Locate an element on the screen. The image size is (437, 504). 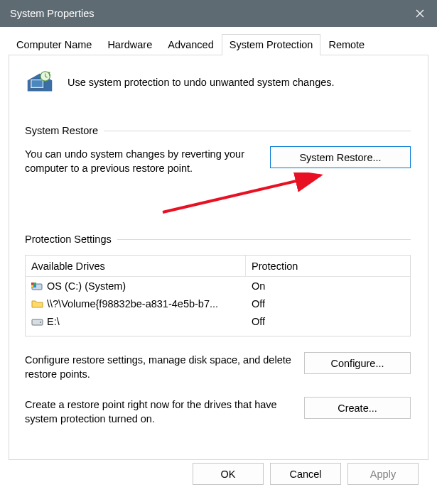
drive-row: E:\ Off is located at coordinates (217, 321).